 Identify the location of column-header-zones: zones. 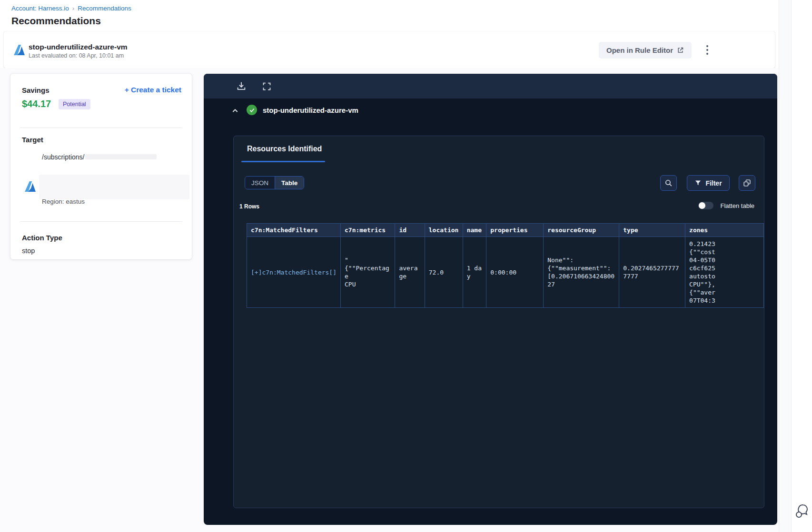
(724, 230).